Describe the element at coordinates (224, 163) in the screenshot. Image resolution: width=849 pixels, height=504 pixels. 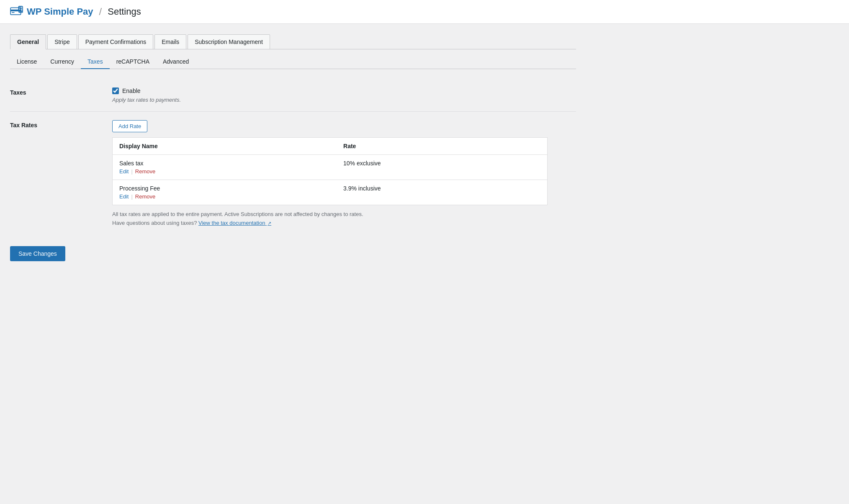
I see `row1-name: Sales tax` at that location.